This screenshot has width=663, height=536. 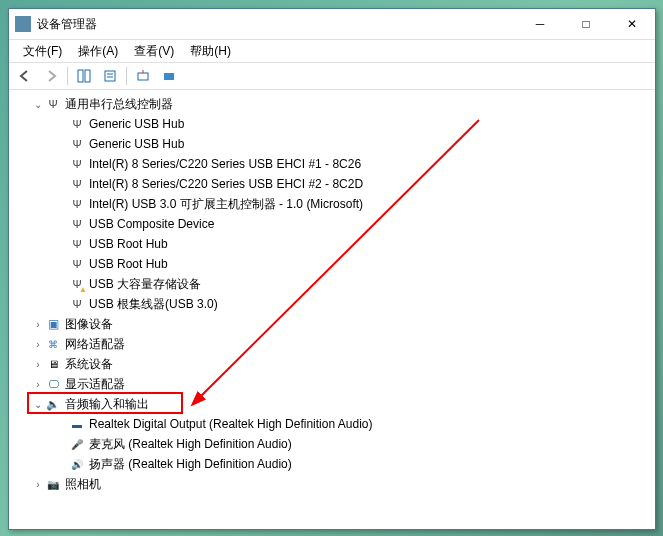 I want to click on category-label: 照相机, so click(x=83, y=484).